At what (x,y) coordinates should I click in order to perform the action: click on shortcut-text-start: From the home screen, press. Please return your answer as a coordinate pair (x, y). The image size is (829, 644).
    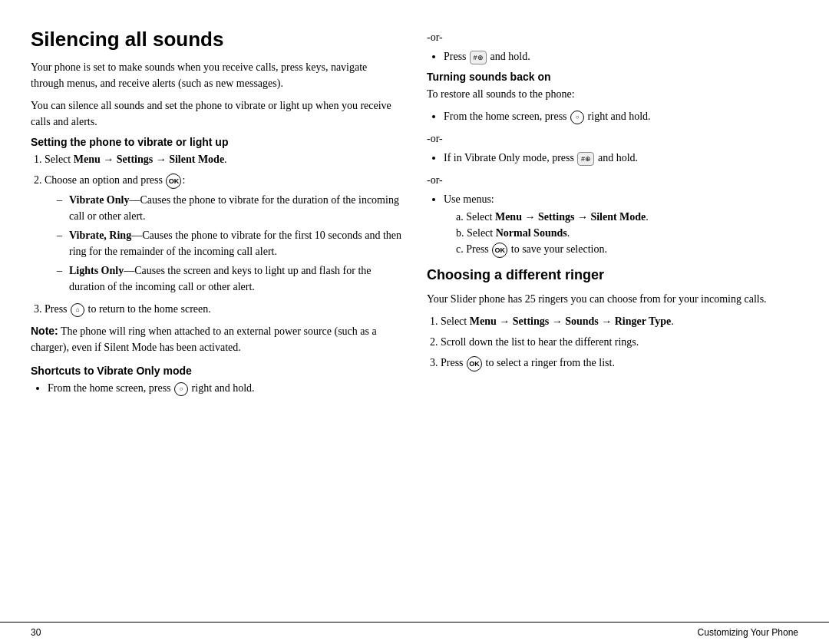
    Looking at the image, I should click on (111, 388).